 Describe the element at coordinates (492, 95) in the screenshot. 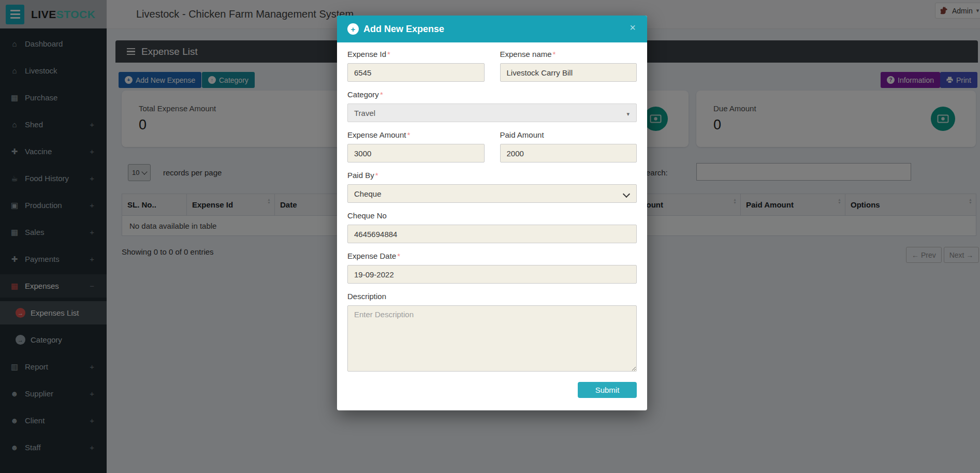

I see `category-label: Category*` at that location.